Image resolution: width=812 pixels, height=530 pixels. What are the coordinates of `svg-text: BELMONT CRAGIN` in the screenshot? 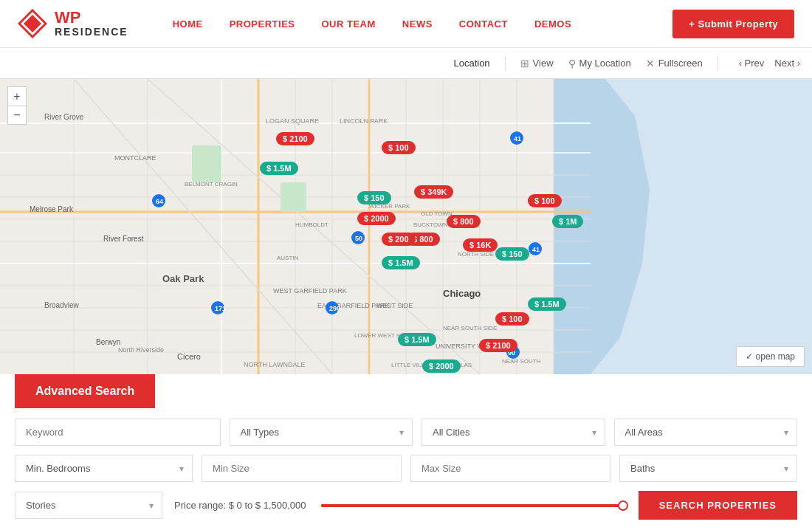 It's located at (211, 185).